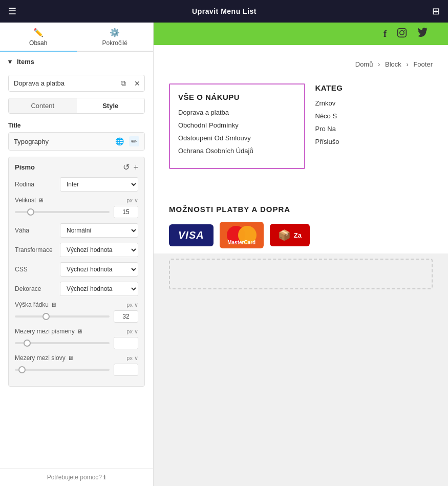 The height and width of the screenshot is (486, 448). What do you see at coordinates (77, 250) in the screenshot?
I see `transformace-row: Transformace Výchozí hodnota Uppercase L…` at bounding box center [77, 250].